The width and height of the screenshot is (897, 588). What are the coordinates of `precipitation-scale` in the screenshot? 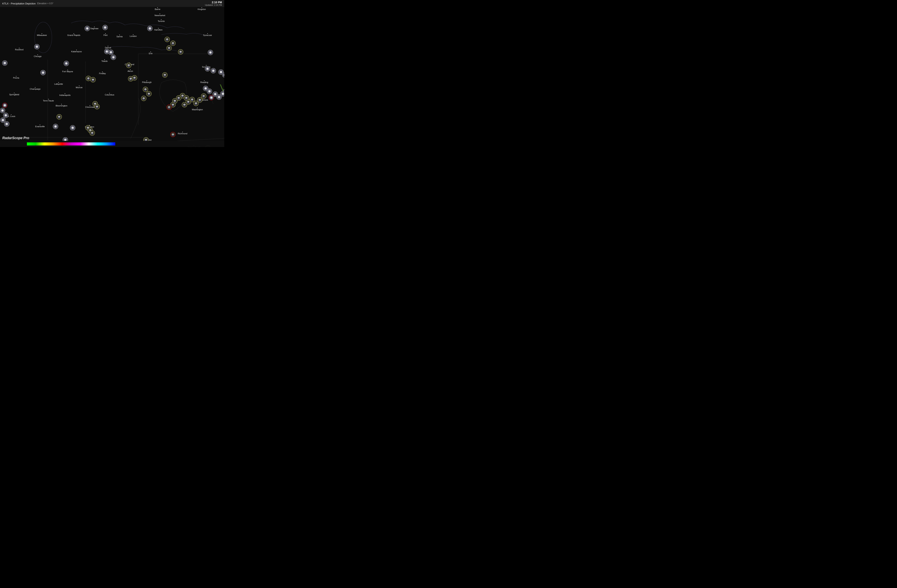 It's located at (71, 144).